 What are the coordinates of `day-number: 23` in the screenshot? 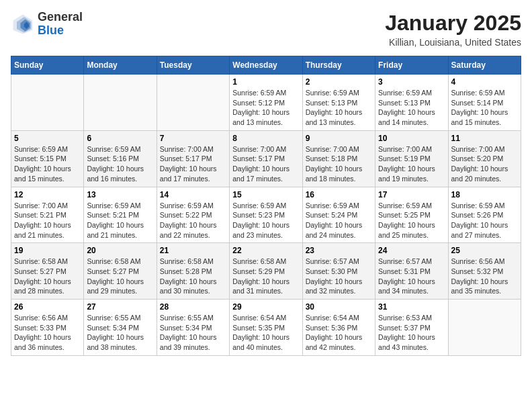 It's located at (339, 250).